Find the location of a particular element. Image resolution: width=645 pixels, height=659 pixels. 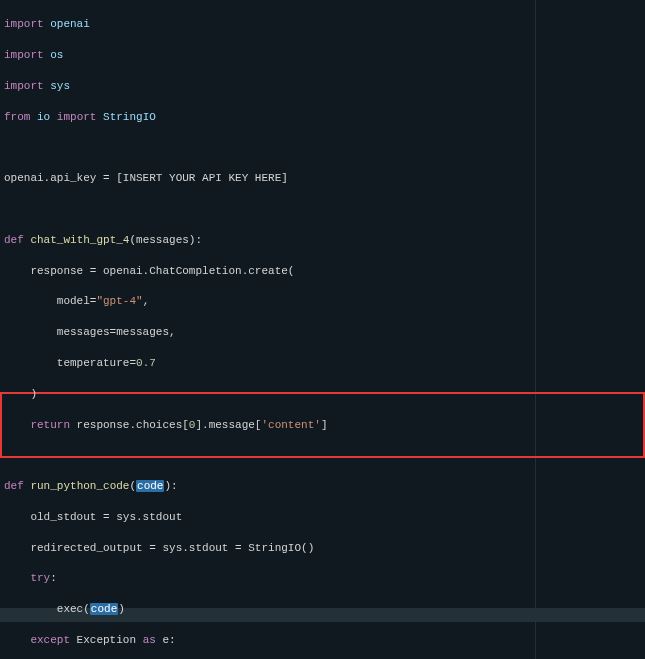

module: openai is located at coordinates (70, 24).